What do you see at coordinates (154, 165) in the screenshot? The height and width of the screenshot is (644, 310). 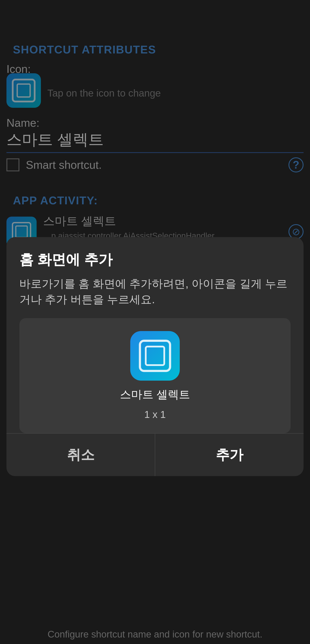 I see `smart-shortcut-label: Smart shortcut.` at bounding box center [154, 165].